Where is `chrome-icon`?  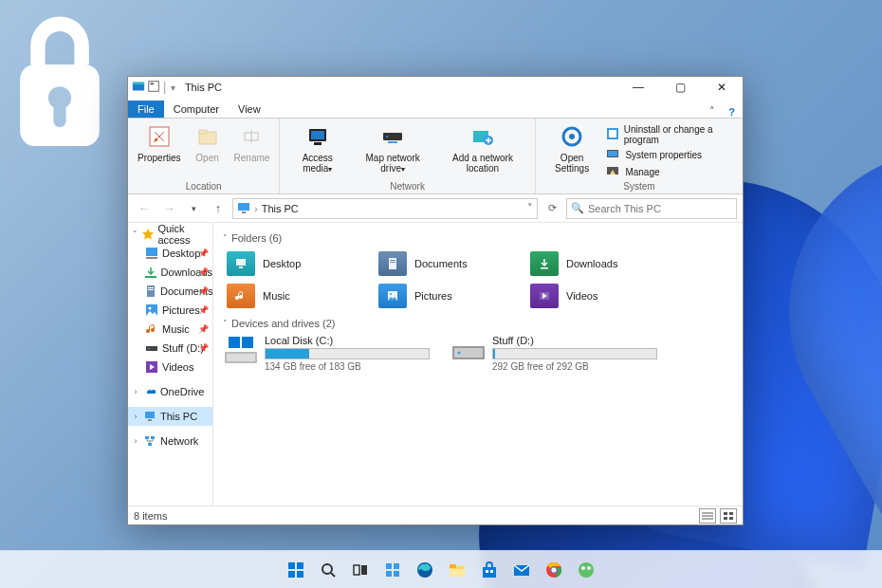
chrome-icon is located at coordinates (554, 570).